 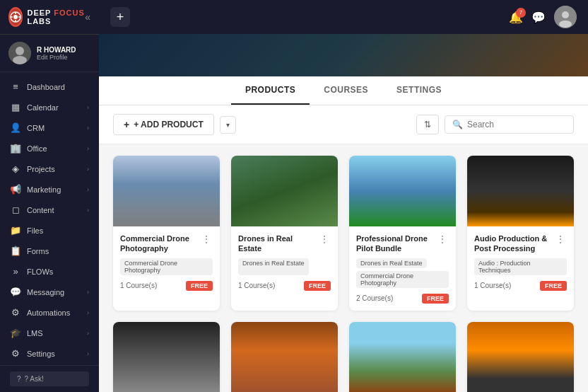 I want to click on dashboard-icon: ≡, so click(x=16, y=86).